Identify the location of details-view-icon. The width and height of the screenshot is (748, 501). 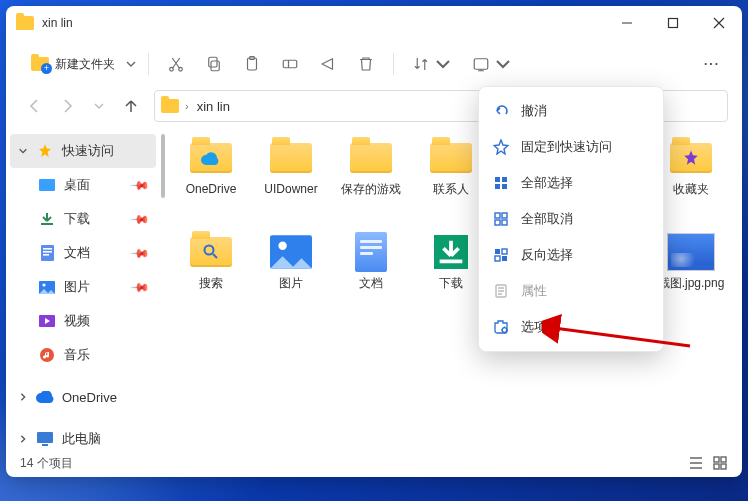
(696, 463).